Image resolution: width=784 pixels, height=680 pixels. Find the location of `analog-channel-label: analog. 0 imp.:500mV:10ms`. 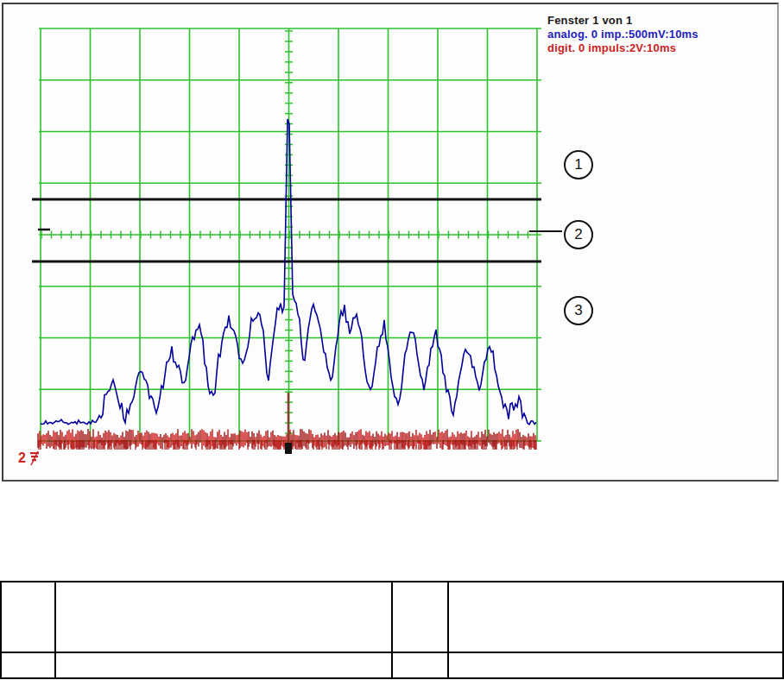

analog-channel-label: analog. 0 imp.:500mV:10ms is located at coordinates (623, 35).